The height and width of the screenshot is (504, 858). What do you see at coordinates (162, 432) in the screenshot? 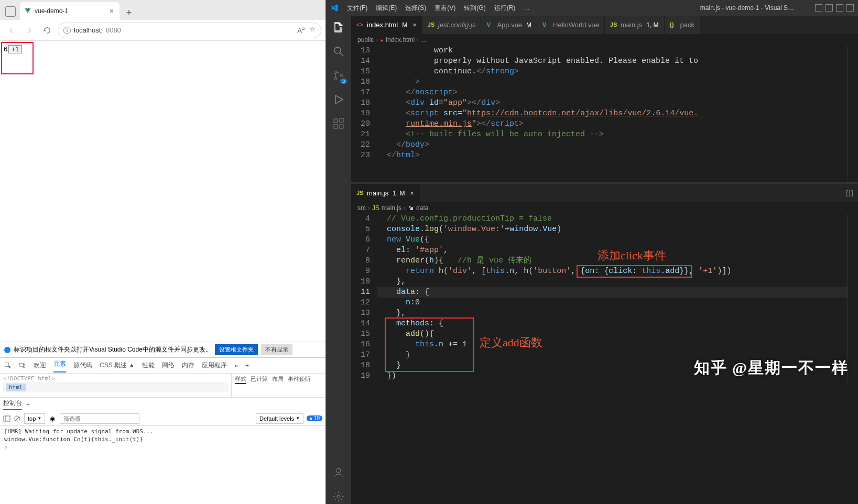
I see `console-line: [HMR] Waiting for update signal from WDS…` at bounding box center [162, 432].